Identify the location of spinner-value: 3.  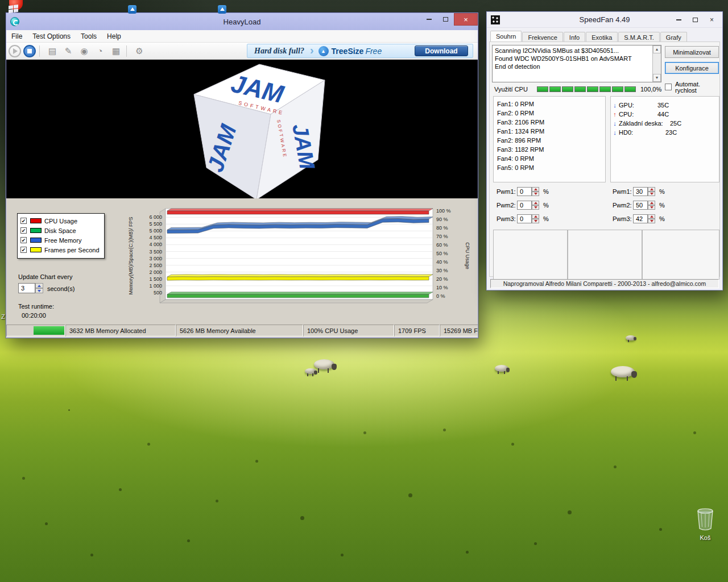
(27, 288).